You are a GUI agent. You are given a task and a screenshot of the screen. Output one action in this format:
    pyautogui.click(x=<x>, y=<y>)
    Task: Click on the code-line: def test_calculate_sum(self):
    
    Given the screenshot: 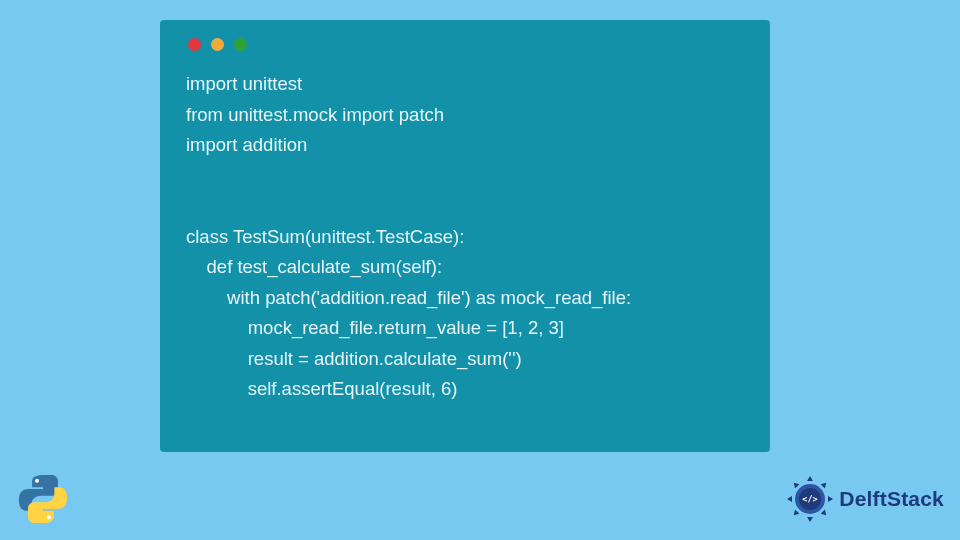 What is the action you would take?
    pyautogui.click(x=314, y=266)
    